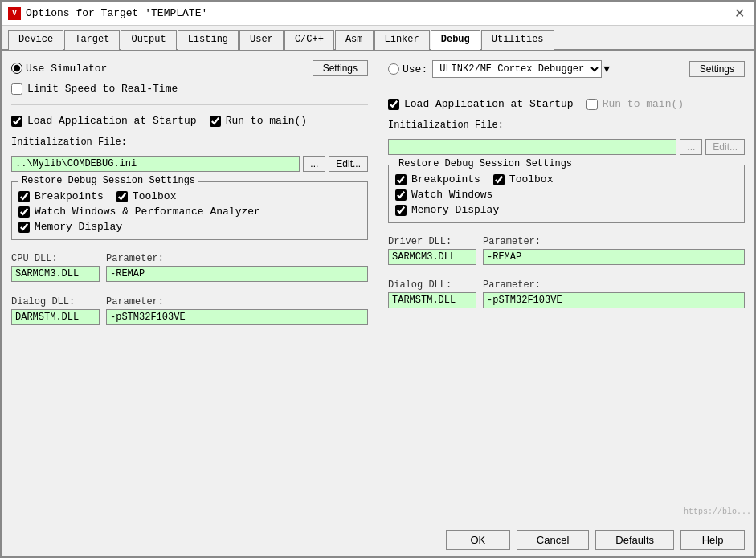  I want to click on tab-asm: Asm, so click(354, 40).